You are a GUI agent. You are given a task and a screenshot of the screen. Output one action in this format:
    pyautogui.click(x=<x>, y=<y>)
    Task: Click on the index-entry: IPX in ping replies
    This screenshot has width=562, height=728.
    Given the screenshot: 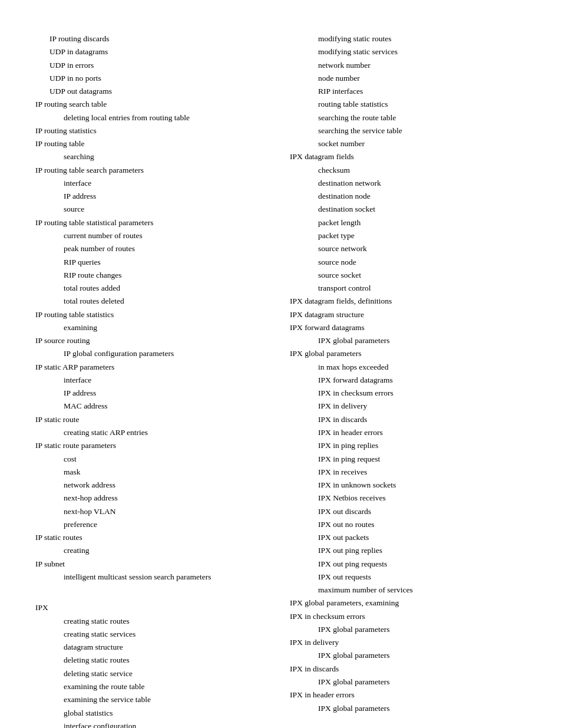 What is the action you would take?
    pyautogui.click(x=408, y=446)
    